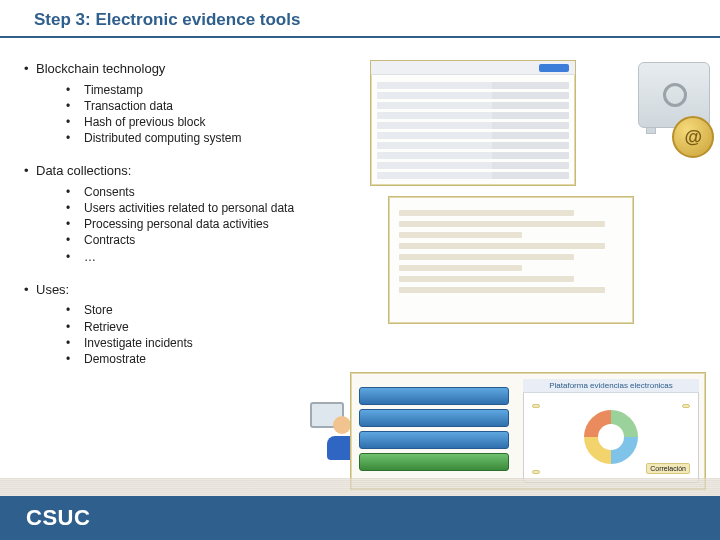 Image resolution: width=720 pixels, height=540 pixels. What do you see at coordinates (90, 257) in the screenshot?
I see `list-item: …` at bounding box center [90, 257].